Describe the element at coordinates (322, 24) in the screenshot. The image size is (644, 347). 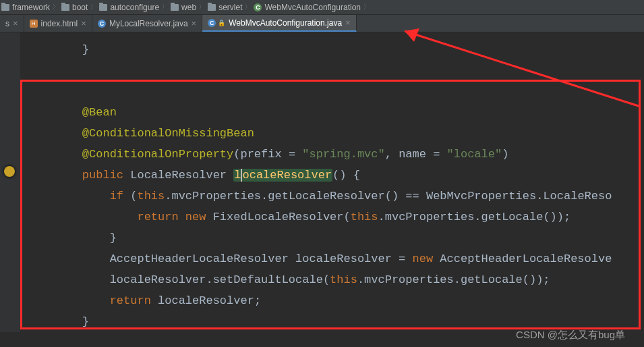
I see `editor-tabs: s× Hindex.html× CMyLocalResolver.java× C…` at that location.